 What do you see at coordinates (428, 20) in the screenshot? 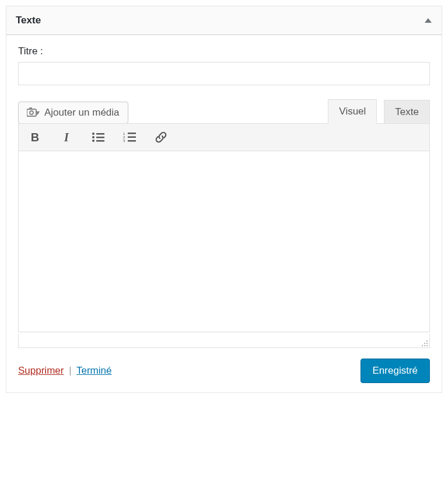
I see `collapse-icon` at bounding box center [428, 20].